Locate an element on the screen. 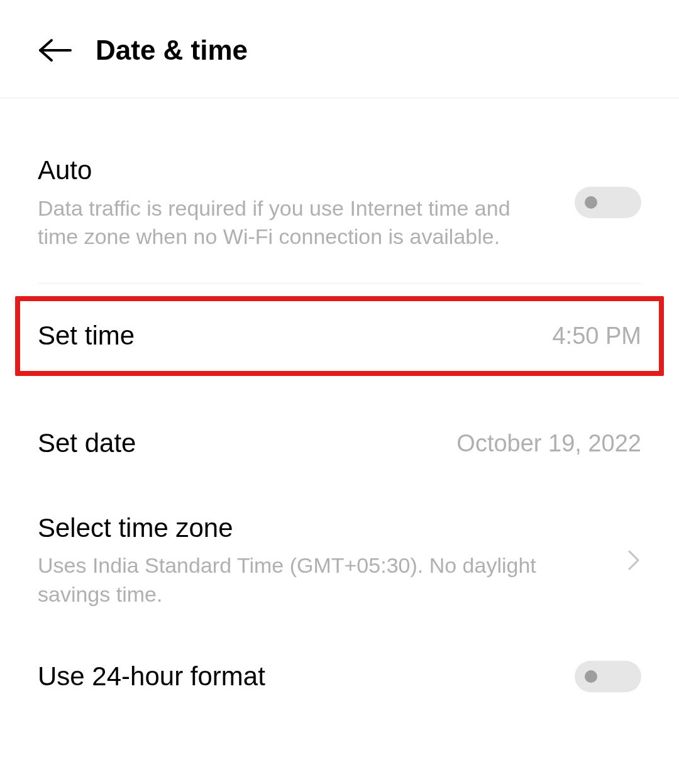  set-time-highlight: Set time 4:50 PM is located at coordinates (340, 336).